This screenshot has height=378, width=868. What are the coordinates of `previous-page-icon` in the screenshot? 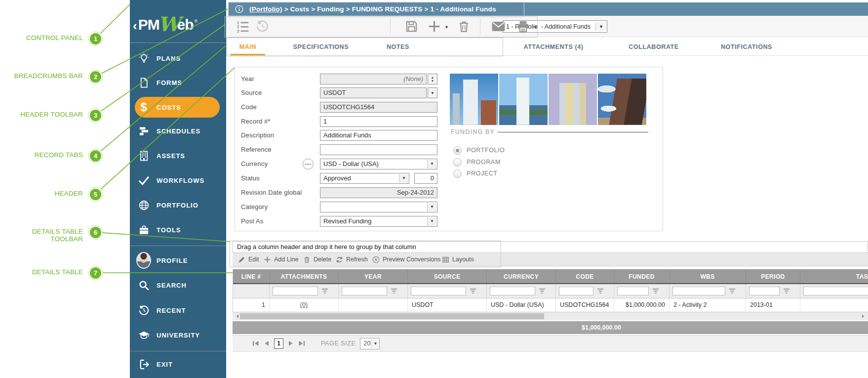 It's located at (267, 343).